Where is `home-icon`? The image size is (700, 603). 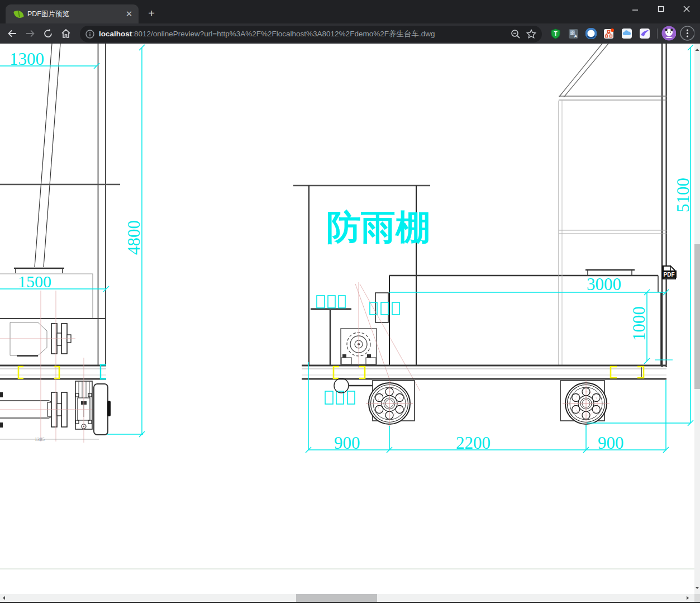
home-icon is located at coordinates (66, 34).